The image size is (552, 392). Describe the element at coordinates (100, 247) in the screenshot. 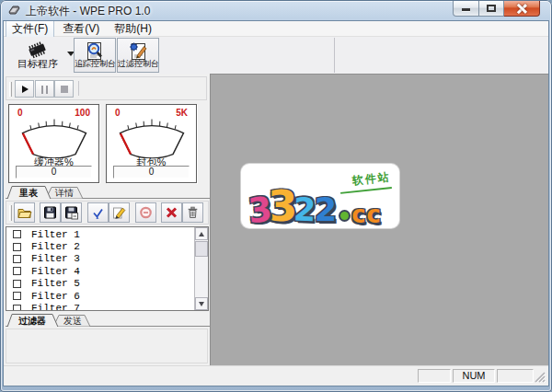

I see `filter-row: Filter 2` at that location.